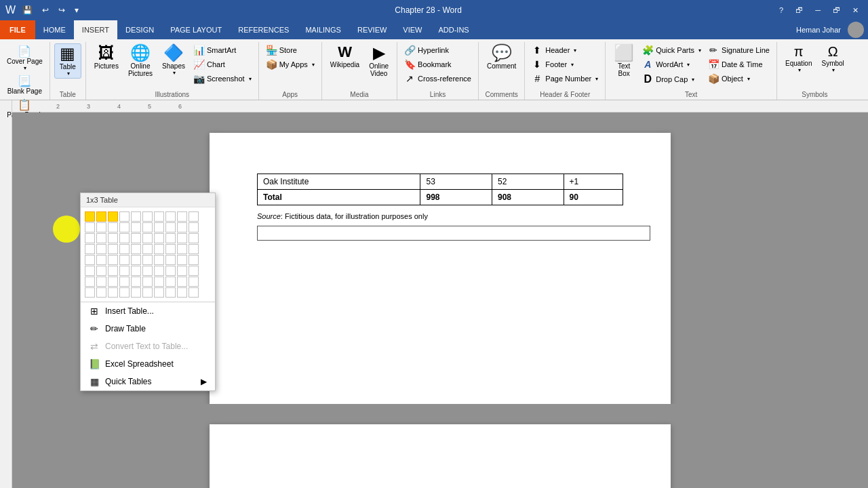  What do you see at coordinates (196, 30) in the screenshot?
I see `tab-page-layout: PAGE LAYOUT` at bounding box center [196, 30].